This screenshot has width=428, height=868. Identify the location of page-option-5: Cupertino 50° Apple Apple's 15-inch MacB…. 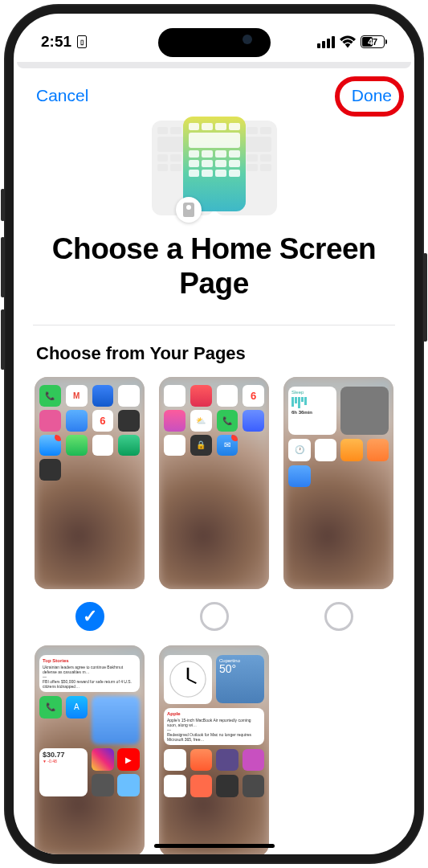
(214, 750).